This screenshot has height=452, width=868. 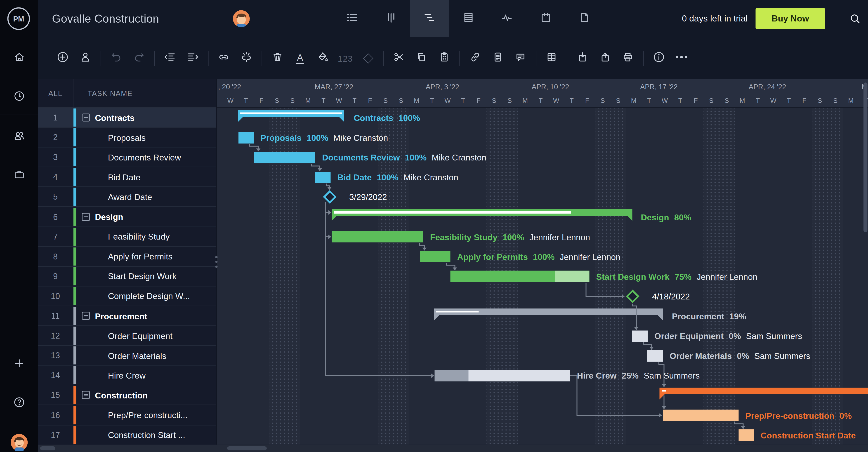 What do you see at coordinates (170, 58) in the screenshot?
I see `outdent-button` at bounding box center [170, 58].